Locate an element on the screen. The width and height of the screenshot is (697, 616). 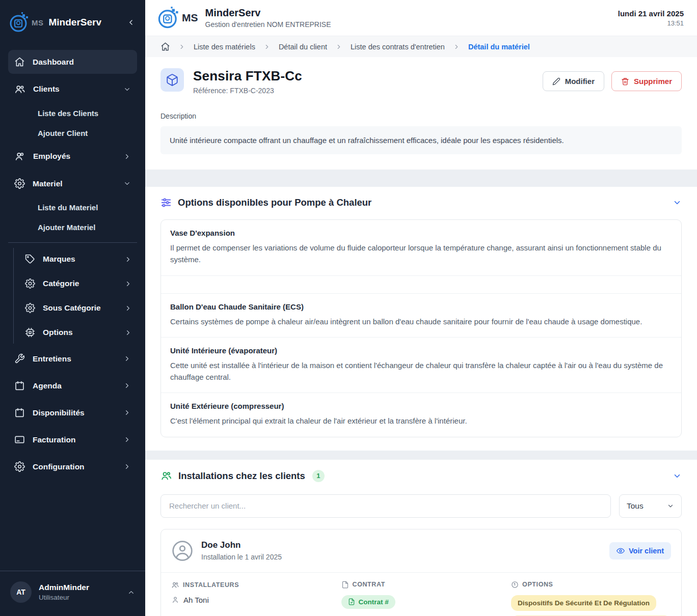
sidebar-item-ajouter-materiel: Ajouter Materiel is located at coordinates (72, 227).